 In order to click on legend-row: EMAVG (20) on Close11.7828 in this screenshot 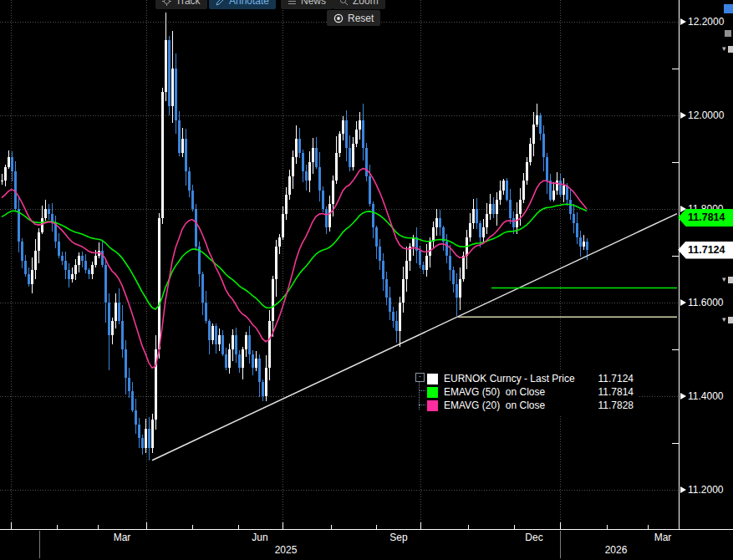, I will do `click(527, 405)`.